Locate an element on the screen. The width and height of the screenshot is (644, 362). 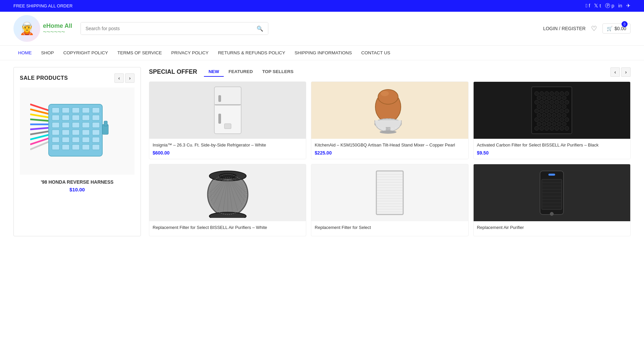
sale-product-price: $10.00 is located at coordinates (77, 190).